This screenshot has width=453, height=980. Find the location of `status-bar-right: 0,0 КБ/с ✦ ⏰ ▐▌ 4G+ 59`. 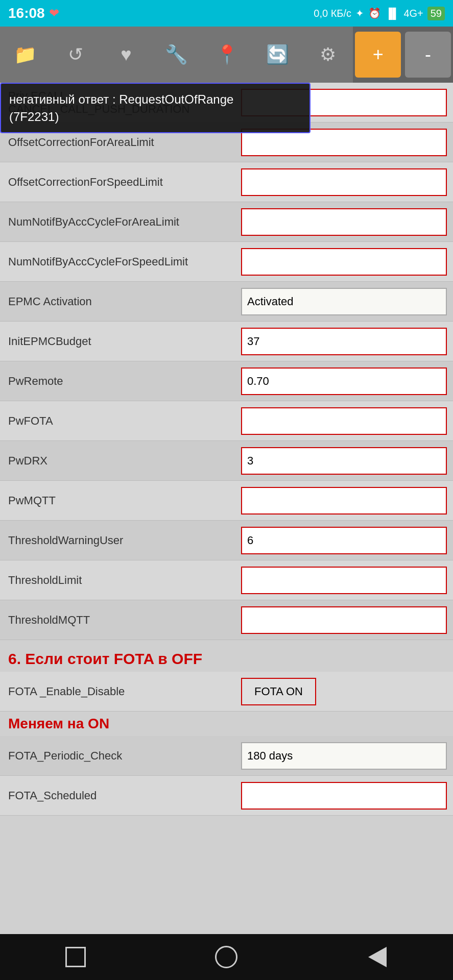

status-bar-right: 0,0 КБ/с ✦ ⏰ ▐▌ 4G+ 59 is located at coordinates (379, 13).